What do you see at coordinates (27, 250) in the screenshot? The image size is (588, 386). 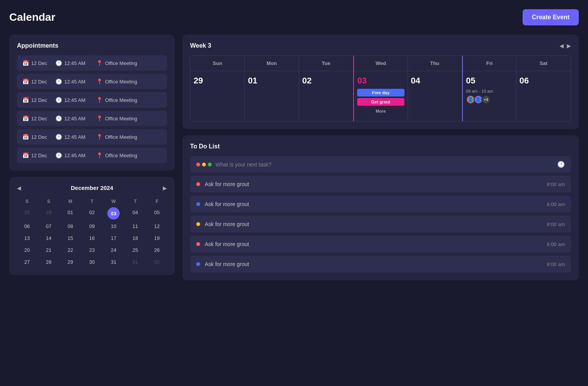 I see `mini-cal-day: 20` at bounding box center [27, 250].